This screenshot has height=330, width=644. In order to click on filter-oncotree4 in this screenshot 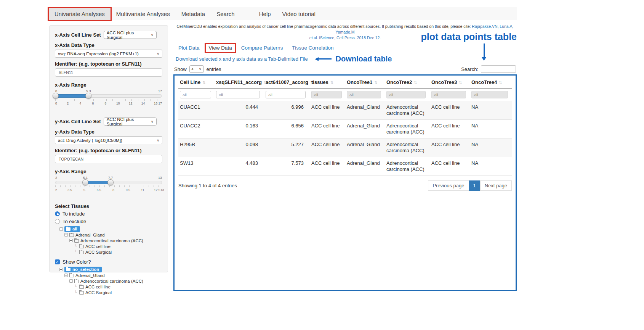, I will do `click(490, 95)`.